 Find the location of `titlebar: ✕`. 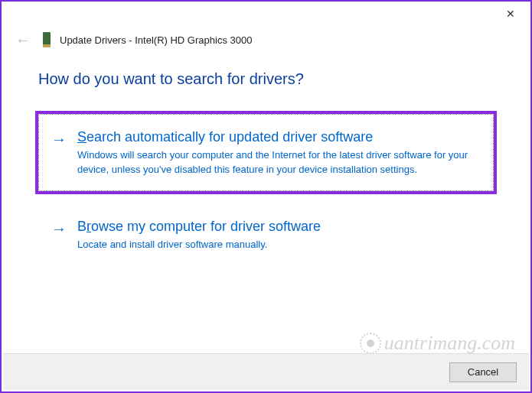

titlebar: ✕ is located at coordinates (266, 14).